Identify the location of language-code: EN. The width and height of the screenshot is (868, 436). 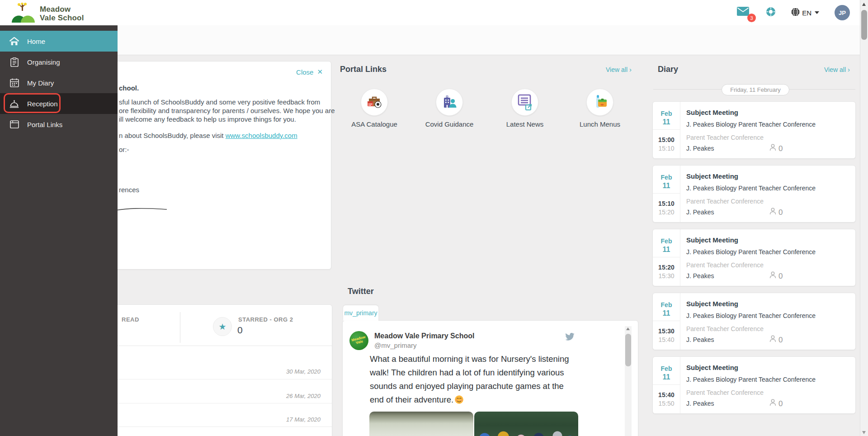
(807, 13).